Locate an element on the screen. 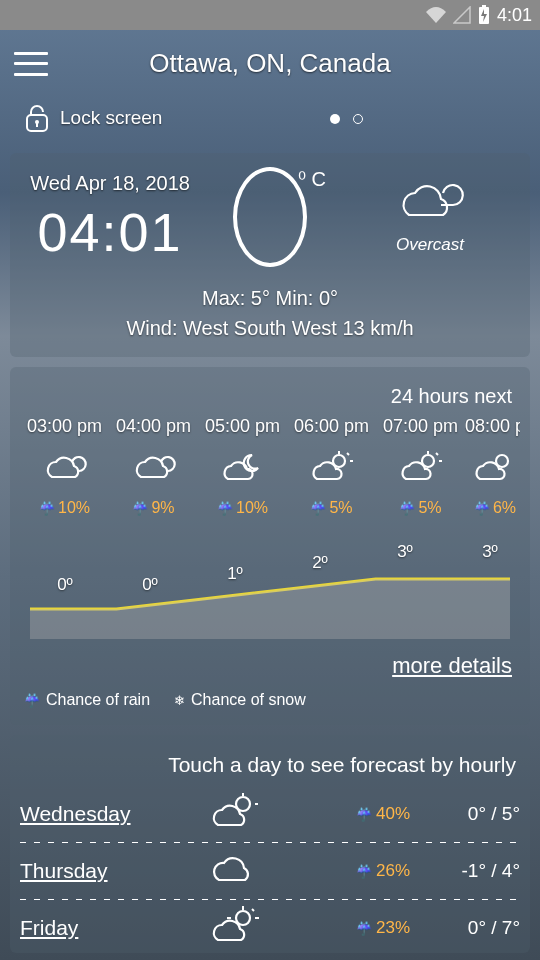 The width and height of the screenshot is (540, 960). hourly-col: 04:00 pm ☔9% is located at coordinates (154, 466).